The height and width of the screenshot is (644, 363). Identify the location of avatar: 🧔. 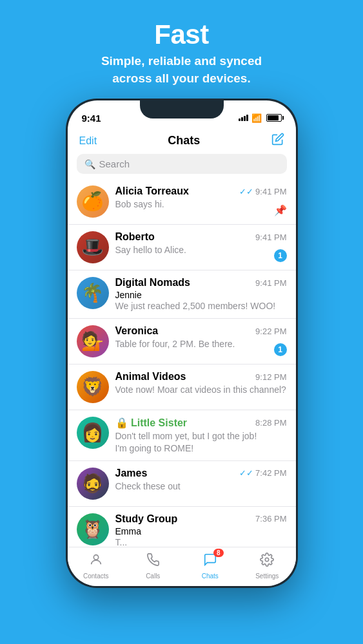
(93, 484).